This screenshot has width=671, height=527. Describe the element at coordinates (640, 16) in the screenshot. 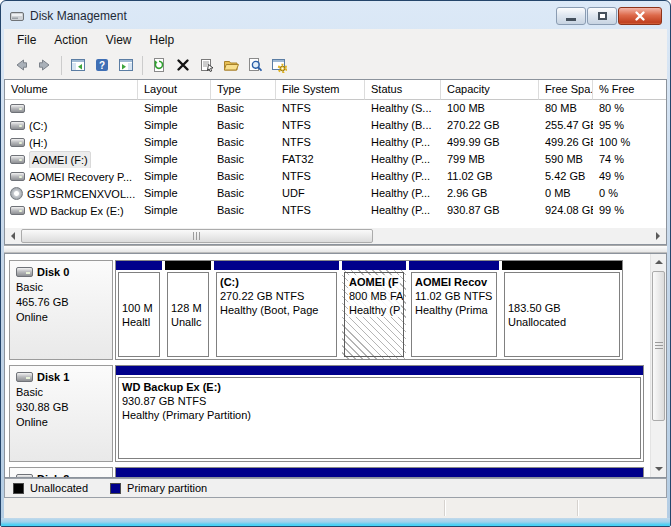

I see `close-icon` at that location.